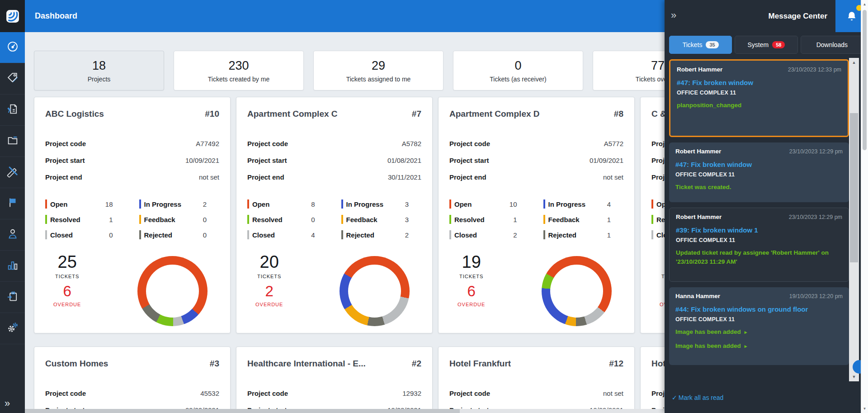 The width and height of the screenshot is (868, 413). What do you see at coordinates (374, 291) in the screenshot?
I see `status-donut-chart` at bounding box center [374, 291].